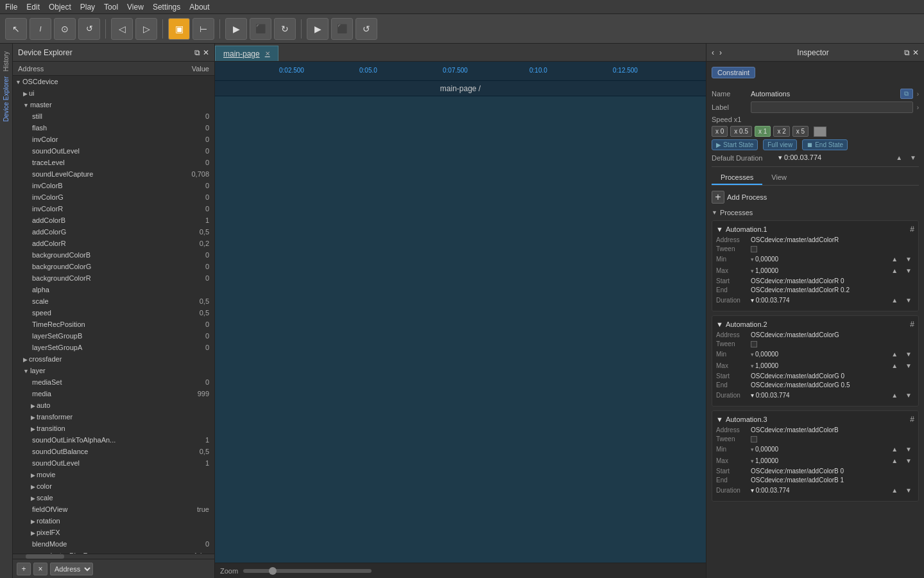 This screenshot has width=924, height=578. Describe the element at coordinates (909, 491) in the screenshot. I see `auto3-dur-down: ▼` at that location.